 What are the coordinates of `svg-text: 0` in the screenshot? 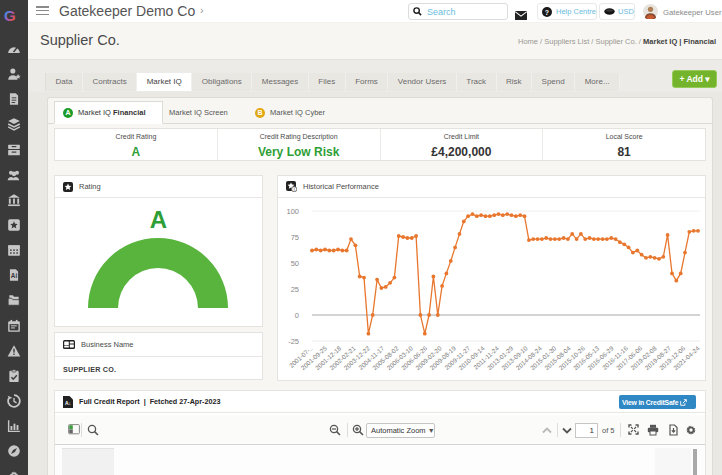 It's located at (297, 316).